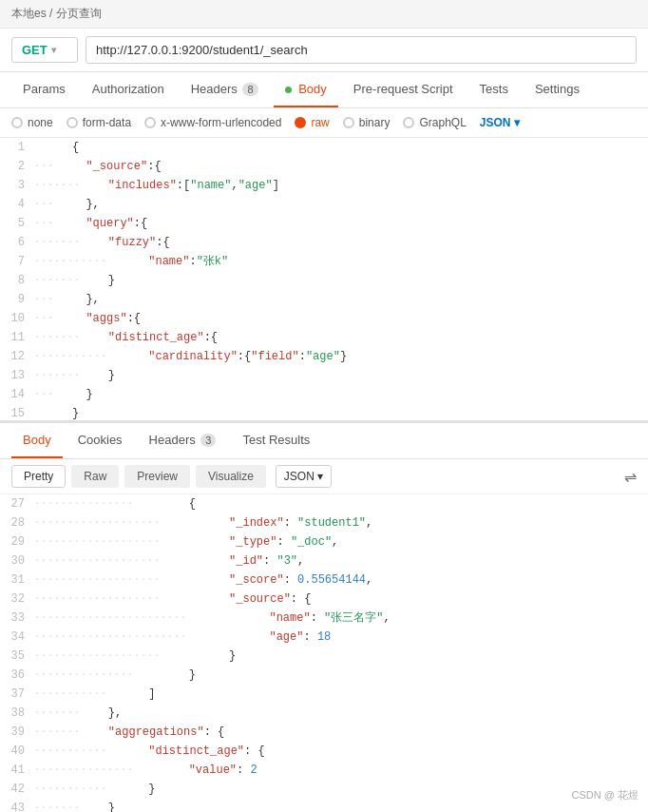  I want to click on watermark: CSDN @ 花煜, so click(605, 795).